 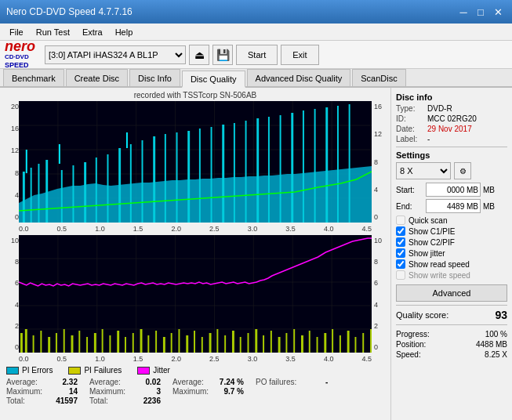 What do you see at coordinates (53, 32) in the screenshot?
I see `menu-run-test: Run Test` at bounding box center [53, 32].